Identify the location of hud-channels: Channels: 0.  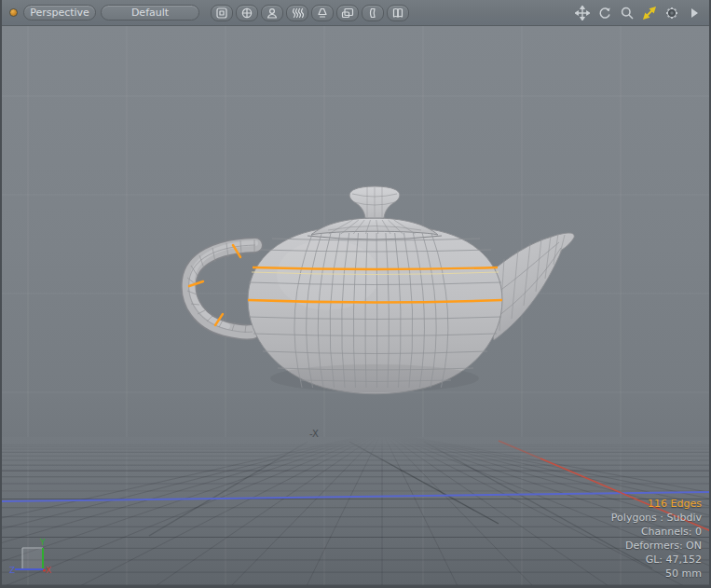
(656, 531).